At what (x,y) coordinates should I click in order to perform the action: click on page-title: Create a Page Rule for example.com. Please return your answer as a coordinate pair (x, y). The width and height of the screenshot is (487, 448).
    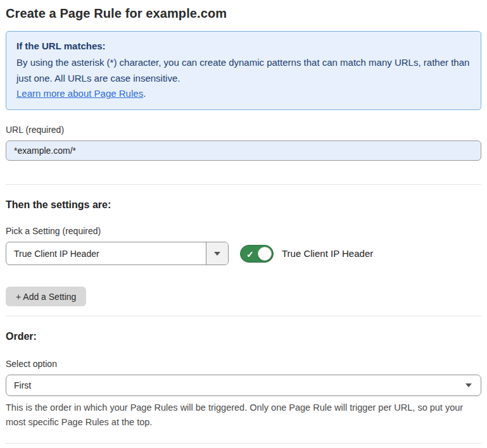
    Looking at the image, I should click on (243, 14).